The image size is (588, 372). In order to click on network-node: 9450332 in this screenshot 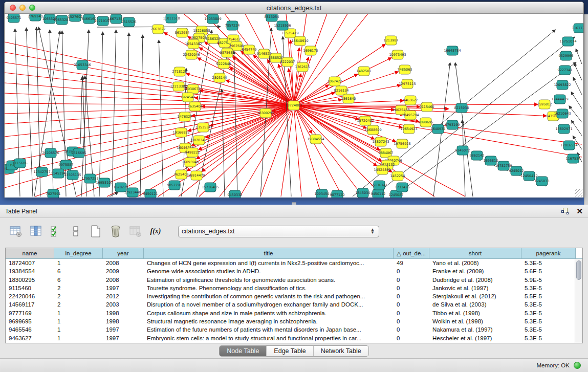, I will do `click(235, 194)`.